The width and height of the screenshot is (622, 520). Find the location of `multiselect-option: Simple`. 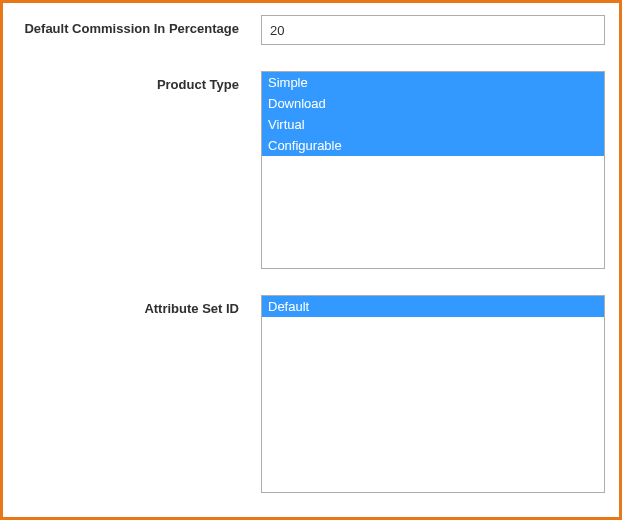

multiselect-option: Simple is located at coordinates (433, 82).